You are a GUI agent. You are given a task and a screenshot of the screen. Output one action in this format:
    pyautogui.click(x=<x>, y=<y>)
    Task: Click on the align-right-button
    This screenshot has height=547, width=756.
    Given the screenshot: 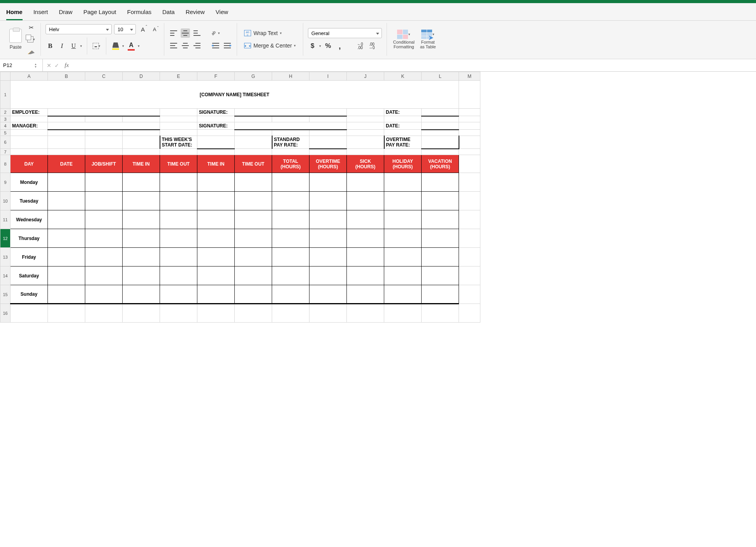 What is the action you would take?
    pyautogui.click(x=197, y=46)
    